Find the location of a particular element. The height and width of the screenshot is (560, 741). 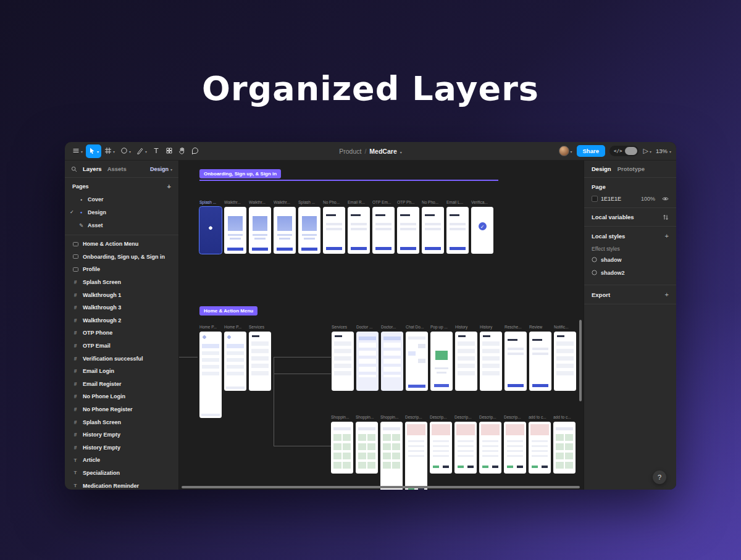

frame-title: Doctor ... is located at coordinates (367, 328).